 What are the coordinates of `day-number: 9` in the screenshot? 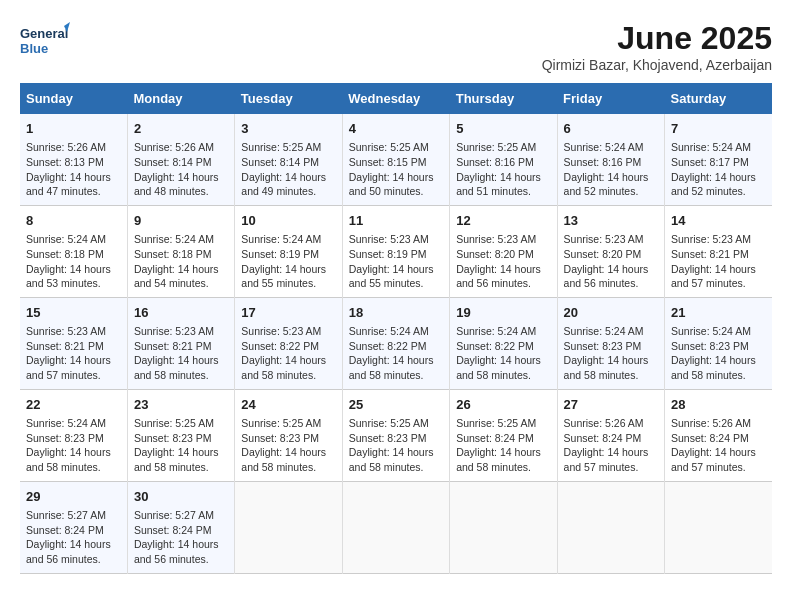 It's located at (181, 221).